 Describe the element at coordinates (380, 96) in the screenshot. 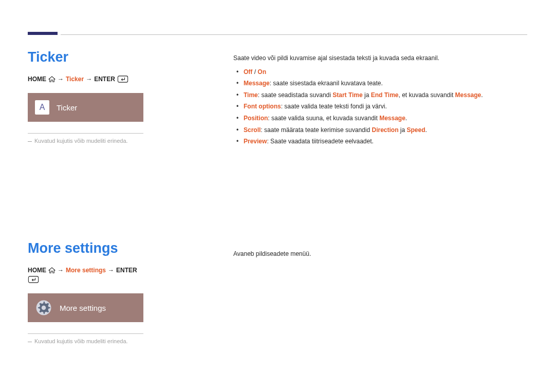

I see `bullet-time: Time: saate seadistada suvandi Start Tim…` at that location.